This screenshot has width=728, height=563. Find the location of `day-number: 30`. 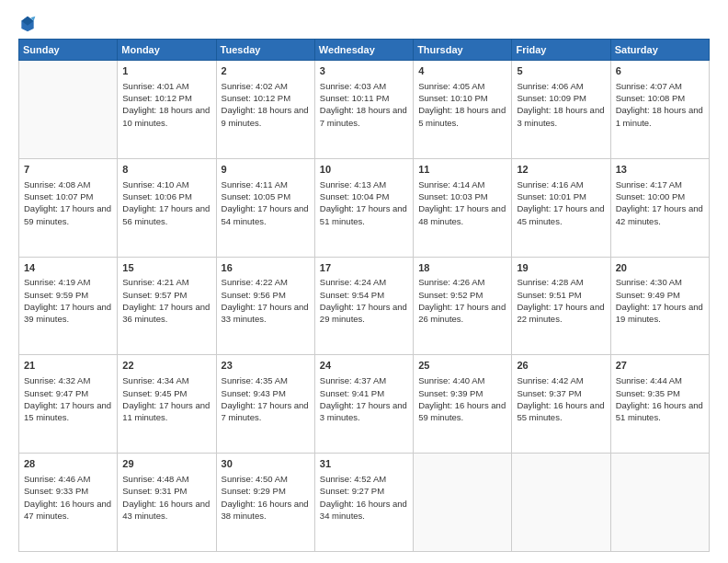

day-number: 30 is located at coordinates (266, 464).